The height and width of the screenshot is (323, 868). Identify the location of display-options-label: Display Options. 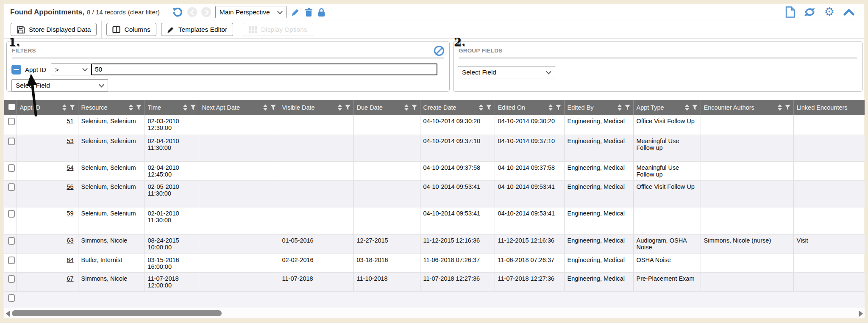
(284, 30).